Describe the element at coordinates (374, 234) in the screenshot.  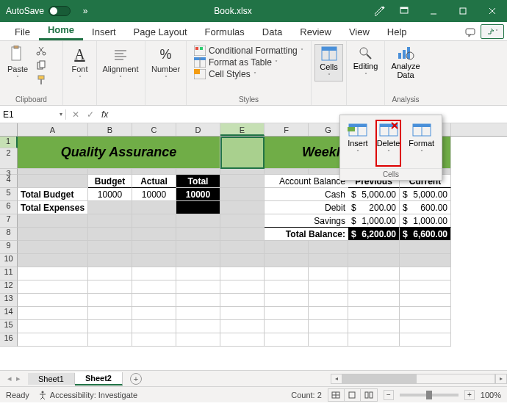
I see `cell-total-prev: $6,200.00` at that location.